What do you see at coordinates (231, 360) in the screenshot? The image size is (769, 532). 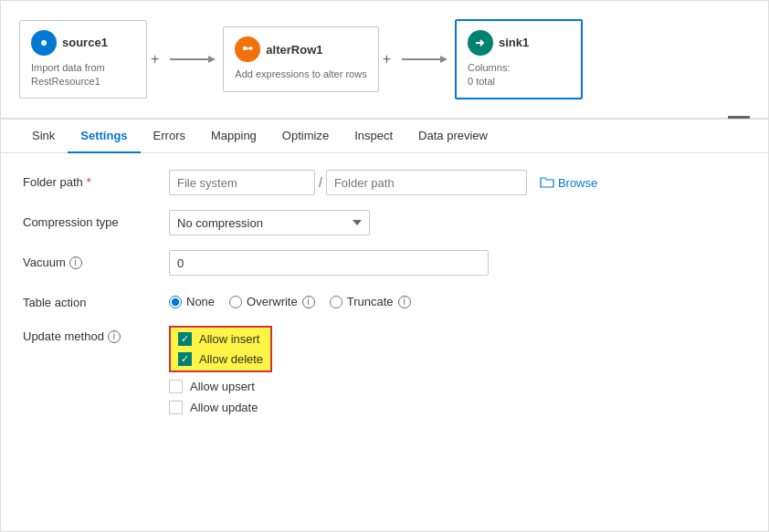 I see `allow-delete-label: Allow delete` at bounding box center [231, 360].